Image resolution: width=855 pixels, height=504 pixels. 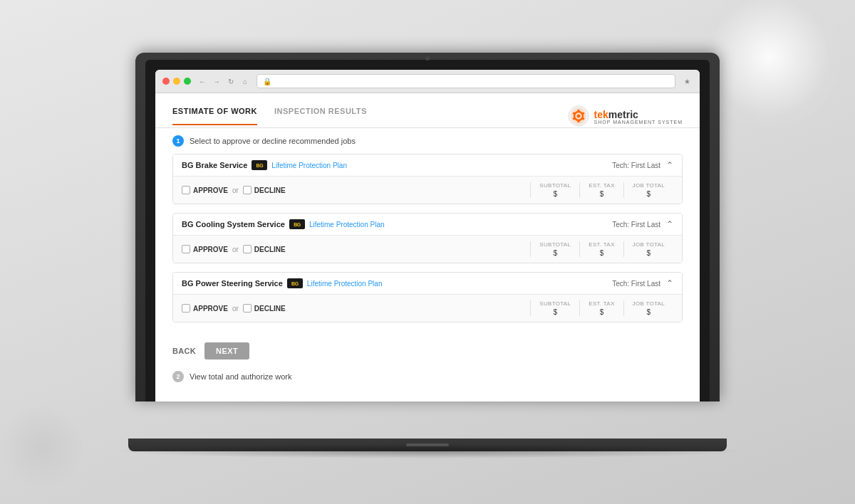 I want to click on chevron-up-brake: ⌃, so click(x=670, y=165).